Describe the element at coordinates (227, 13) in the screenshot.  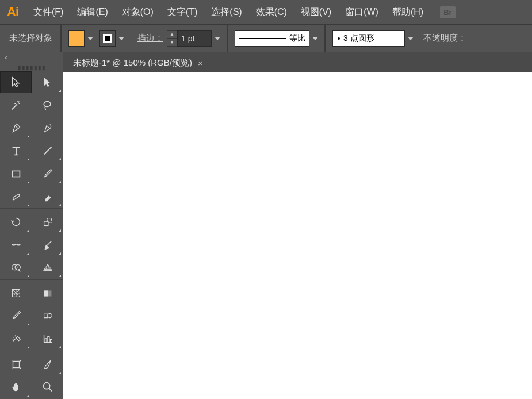
I see `menu-select: 选择(S)` at that location.